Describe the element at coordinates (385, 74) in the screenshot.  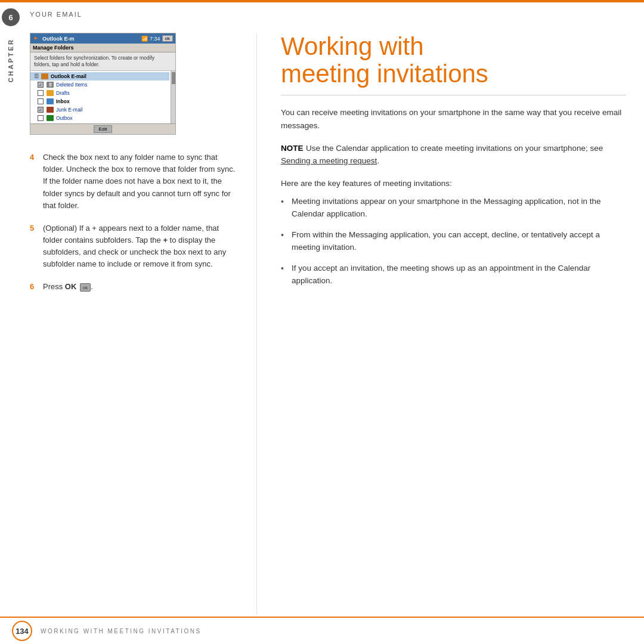
I see `section-title-line2: meeting invitations` at that location.